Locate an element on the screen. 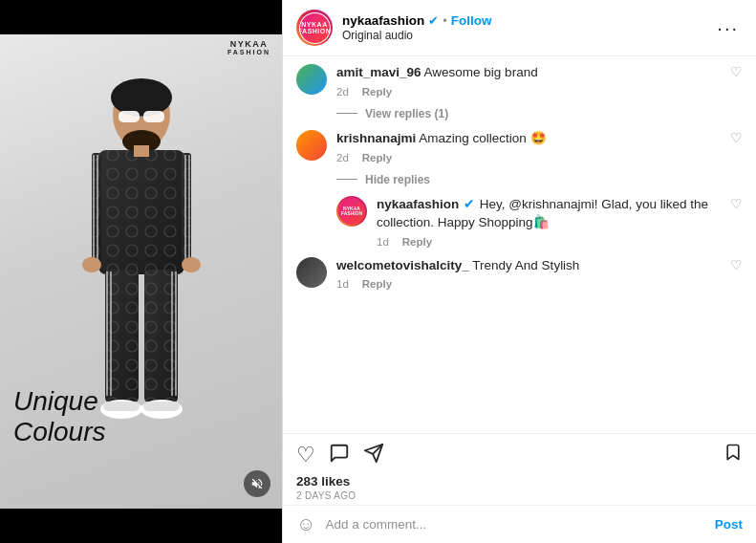  actions-bar: ♡ 283 likes 2 DAYS AGO is located at coordinates (520, 468).